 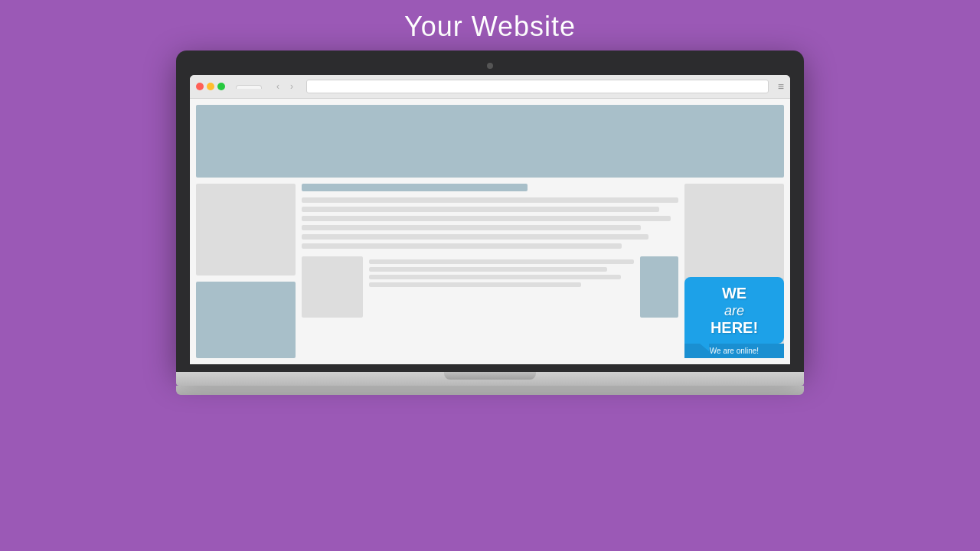 I want to click on maximize-button-dot, so click(x=221, y=86).